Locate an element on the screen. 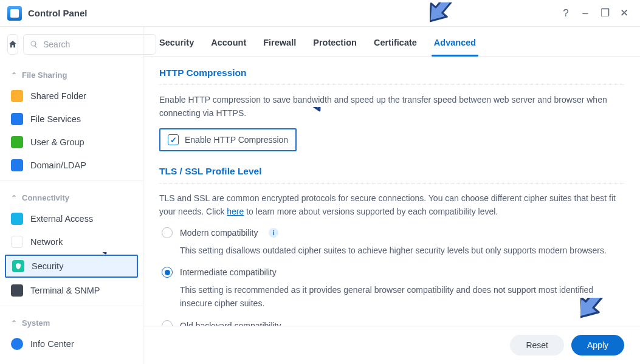 Image resolution: width=640 pixels, height=364 pixels. search-field is located at coordinates (90, 44).